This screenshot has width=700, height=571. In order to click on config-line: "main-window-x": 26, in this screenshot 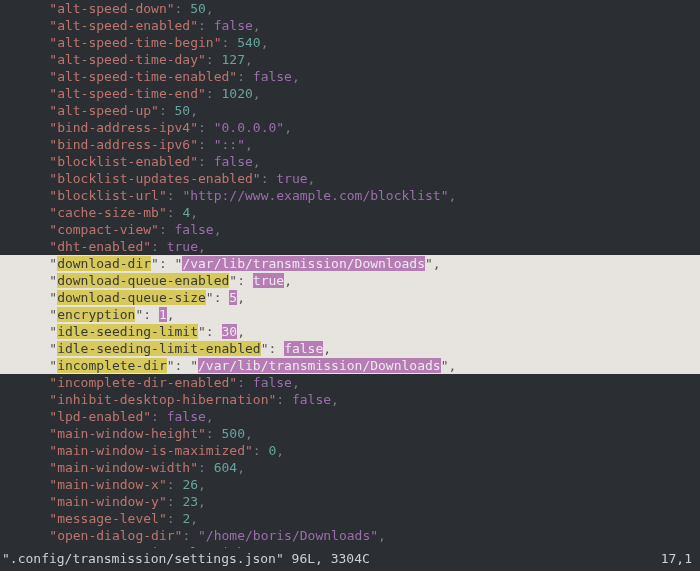, I will do `click(359, 484)`.